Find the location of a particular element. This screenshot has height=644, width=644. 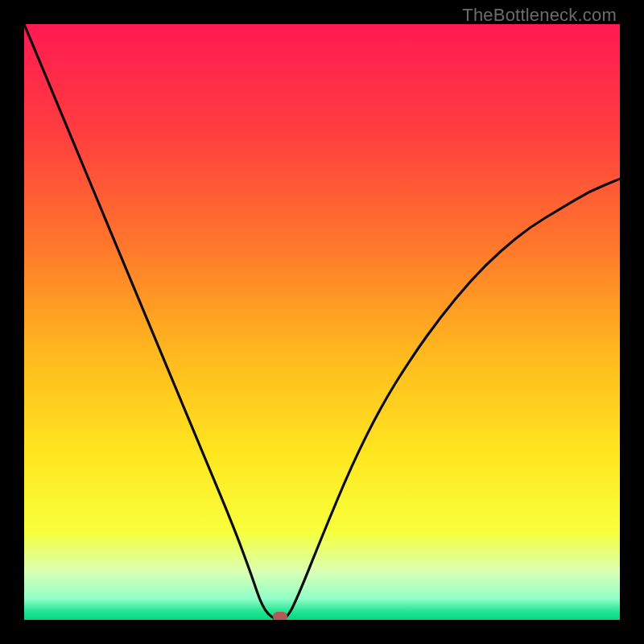

watermark-text: TheBottleneck.com is located at coordinates (539, 15).